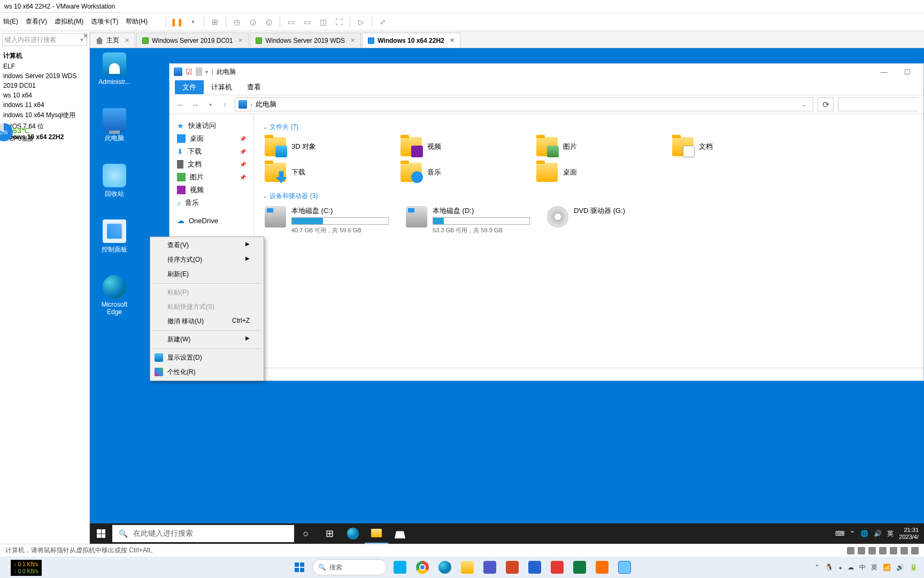  I want to click on minimize-button: —, so click(884, 72).